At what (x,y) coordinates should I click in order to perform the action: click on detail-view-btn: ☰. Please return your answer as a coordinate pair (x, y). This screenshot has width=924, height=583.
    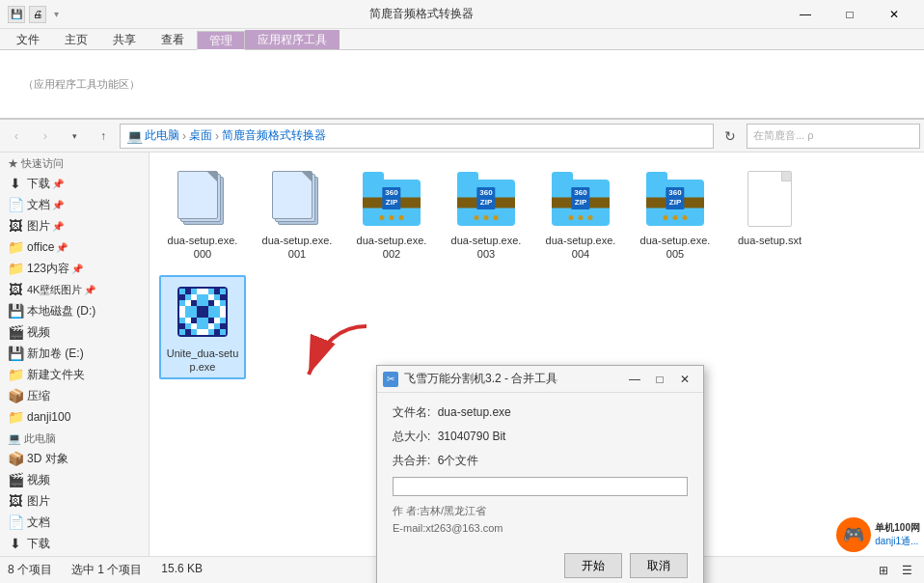
    Looking at the image, I should click on (907, 570).